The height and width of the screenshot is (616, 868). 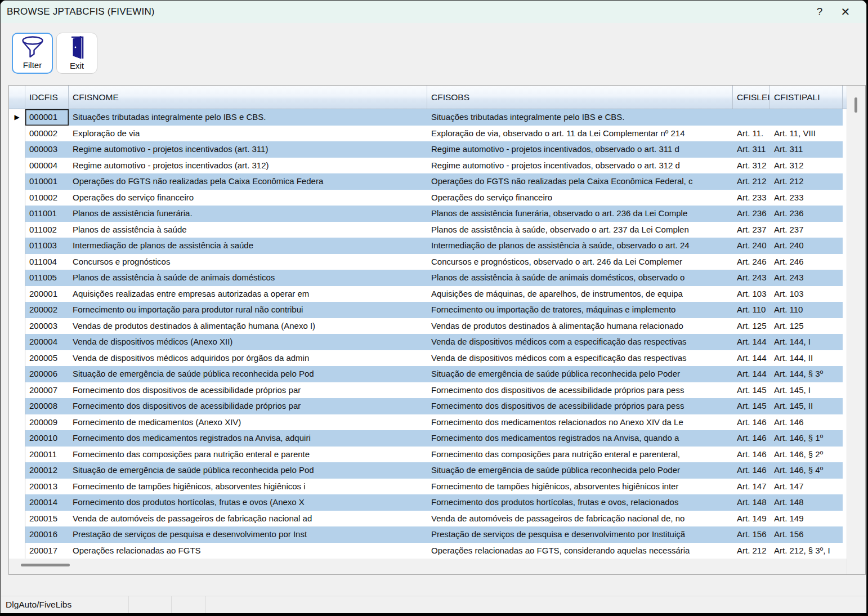 I want to click on cell-idcfis: 011005, so click(x=47, y=278).